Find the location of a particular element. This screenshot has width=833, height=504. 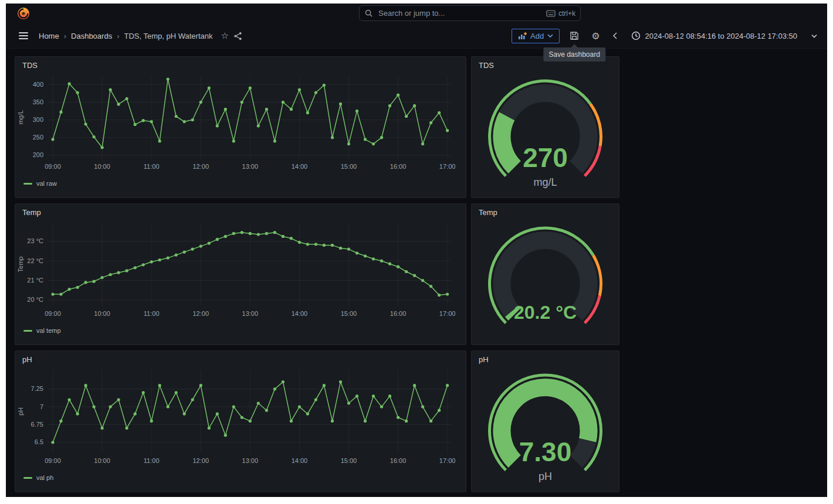

panel-title: TDS is located at coordinates (241, 63).